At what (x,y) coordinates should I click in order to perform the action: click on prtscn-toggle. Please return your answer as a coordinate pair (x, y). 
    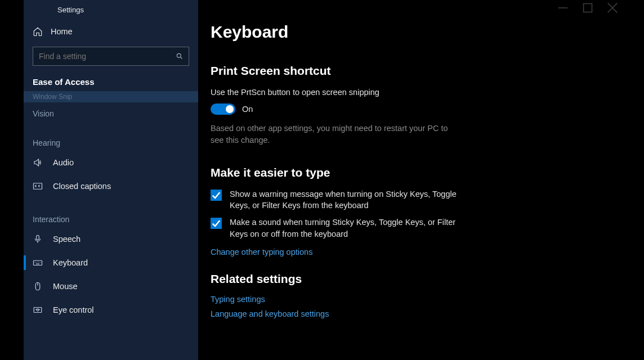
    Looking at the image, I should click on (223, 109).